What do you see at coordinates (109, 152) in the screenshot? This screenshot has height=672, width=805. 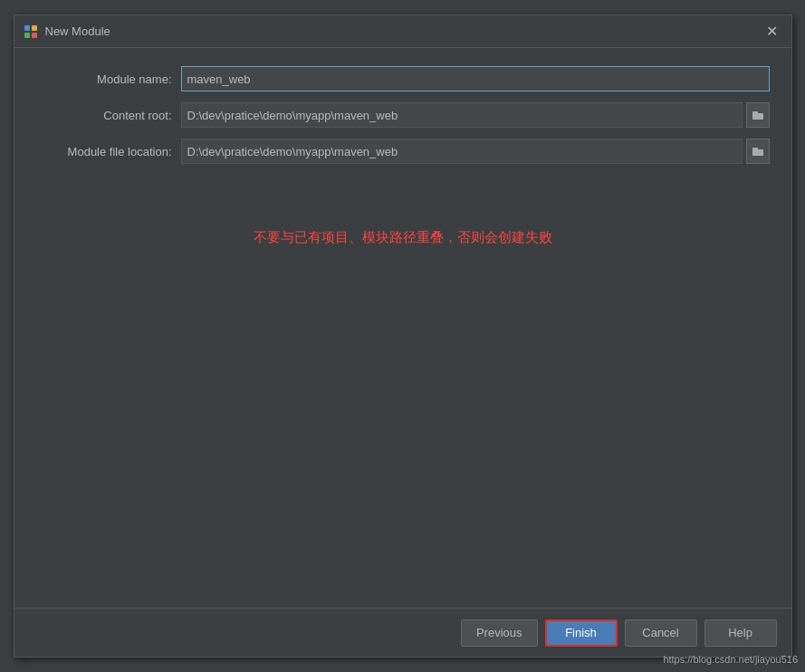 I see `module-file-location-label: Module file location:` at bounding box center [109, 152].